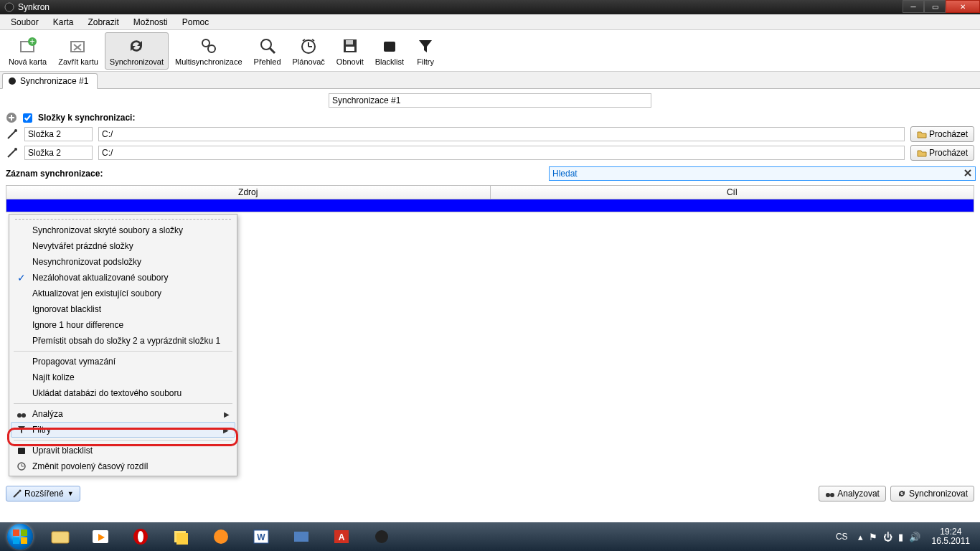 This screenshot has height=551, width=980. I want to click on taskbar-synkron, so click(382, 537).